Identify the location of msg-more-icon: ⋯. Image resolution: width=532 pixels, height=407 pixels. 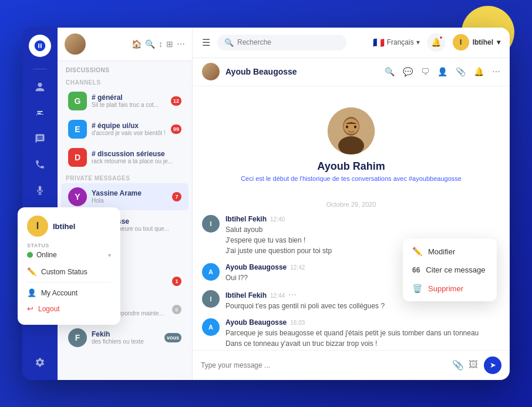
(292, 295).